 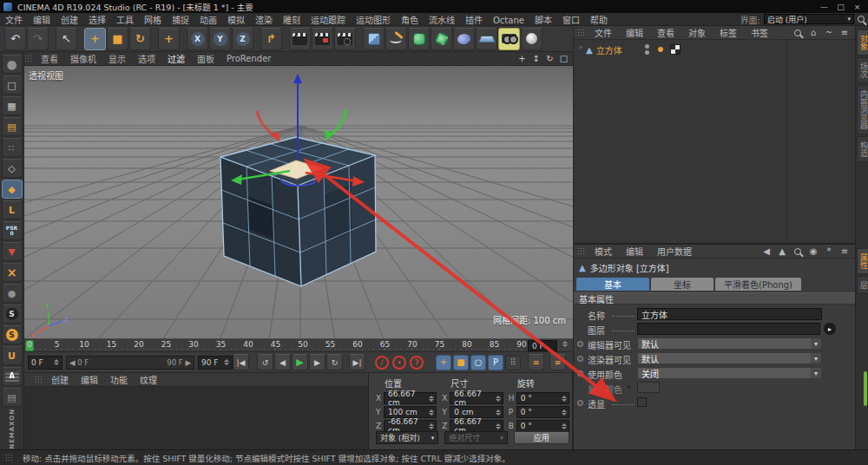 I want to click on object-manager-menu-标签: 标签, so click(x=728, y=33).